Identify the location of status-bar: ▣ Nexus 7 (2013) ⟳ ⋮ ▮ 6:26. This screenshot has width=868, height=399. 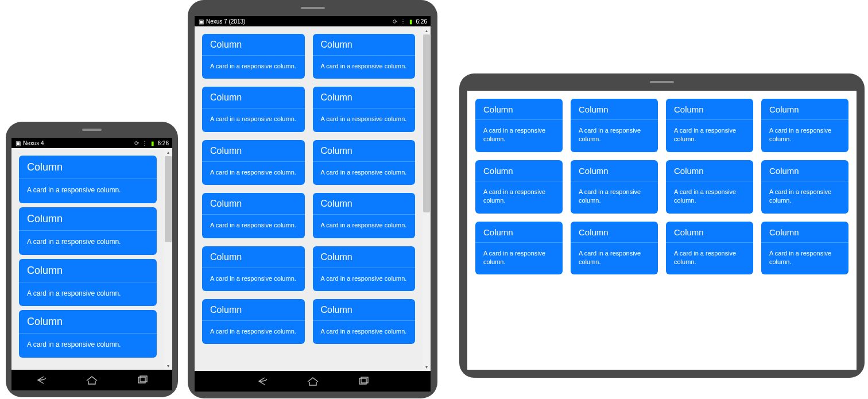
(312, 21).